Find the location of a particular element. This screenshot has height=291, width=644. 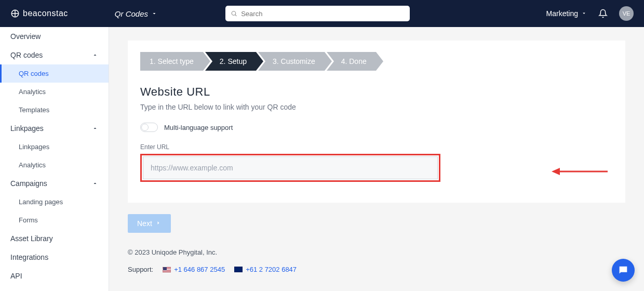

url-input is located at coordinates (290, 168).